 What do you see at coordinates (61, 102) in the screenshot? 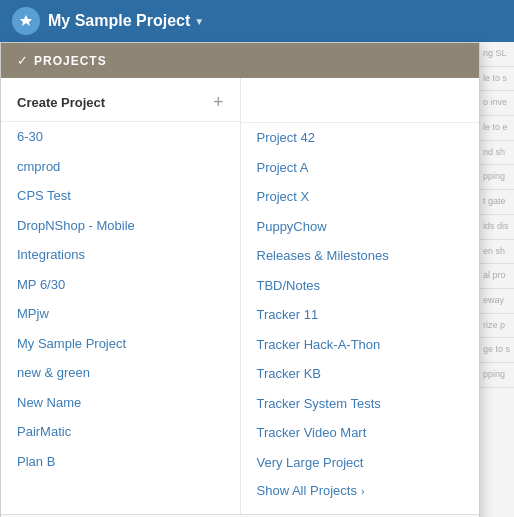
I see `create-project-label: Create Project` at bounding box center [61, 102].